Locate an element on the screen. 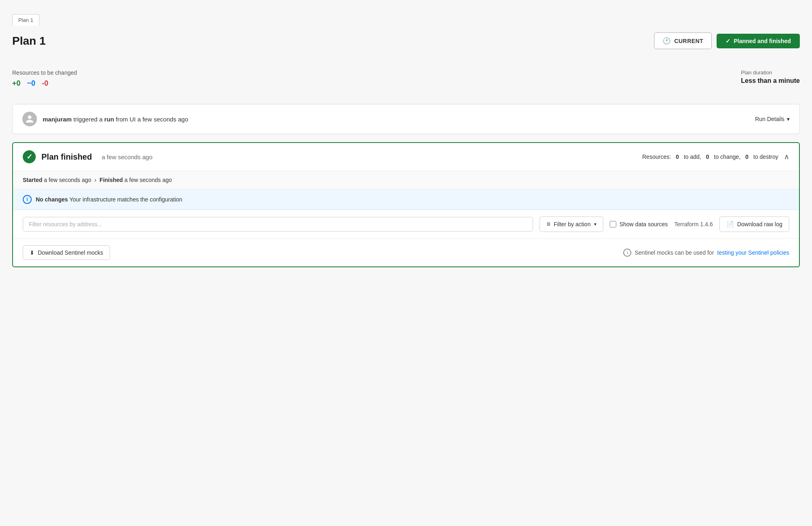  download-raw-log-button: 📄 Download raw log is located at coordinates (754, 224).